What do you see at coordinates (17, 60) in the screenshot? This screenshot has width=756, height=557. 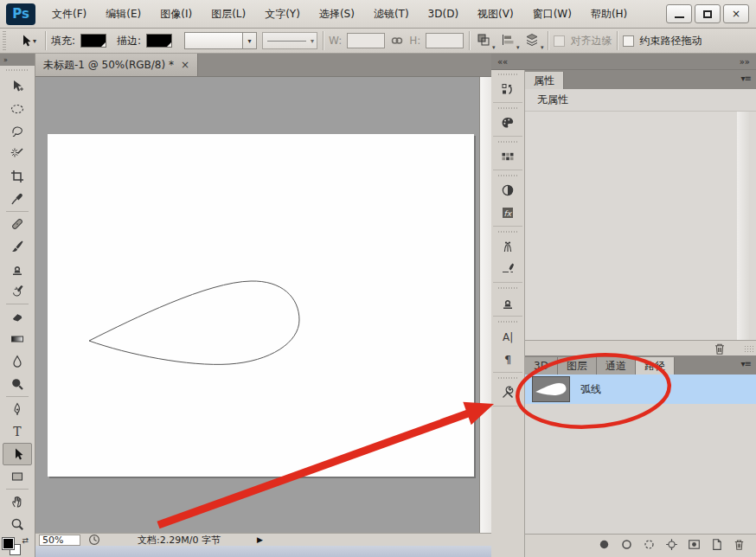 I see `tools-panel-collapse-button: »` at bounding box center [17, 60].